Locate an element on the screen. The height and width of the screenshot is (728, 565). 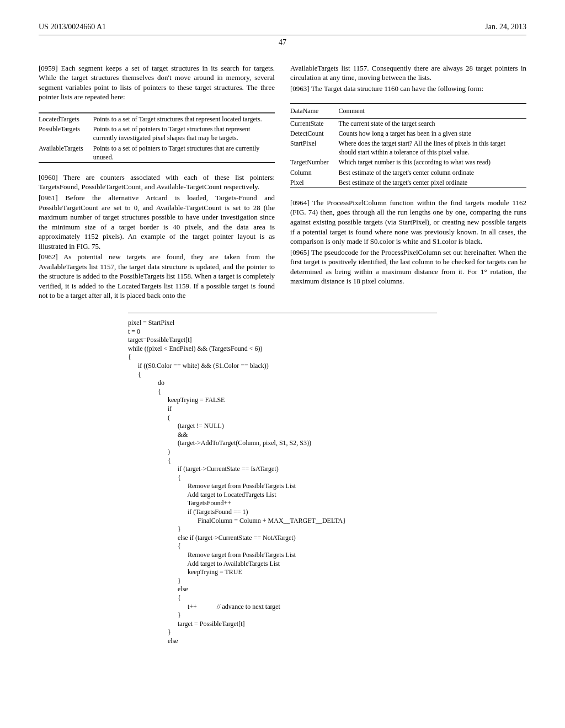
row-name: DetectCount is located at coordinates (315, 133).